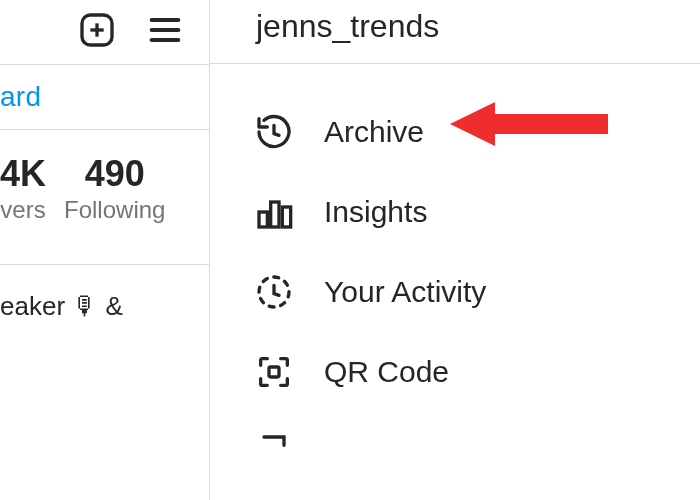  What do you see at coordinates (104, 293) in the screenshot?
I see `bio-text: eaker 🎙 &` at bounding box center [104, 293].